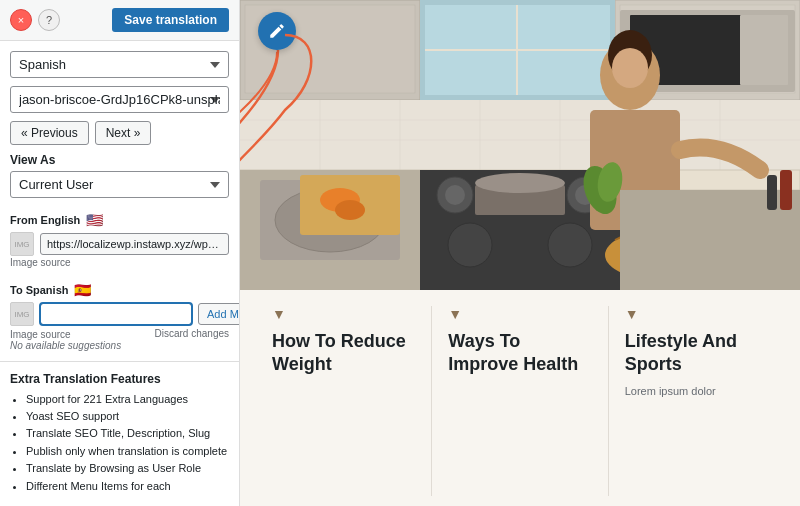  I want to click on add-media-button: Add Media, so click(218, 314).